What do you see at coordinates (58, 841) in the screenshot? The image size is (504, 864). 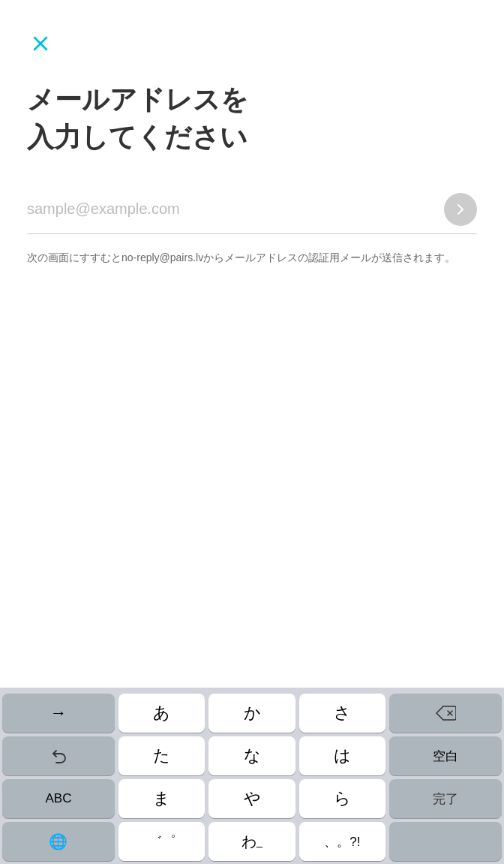 I see `key-globe: 🌐` at bounding box center [58, 841].